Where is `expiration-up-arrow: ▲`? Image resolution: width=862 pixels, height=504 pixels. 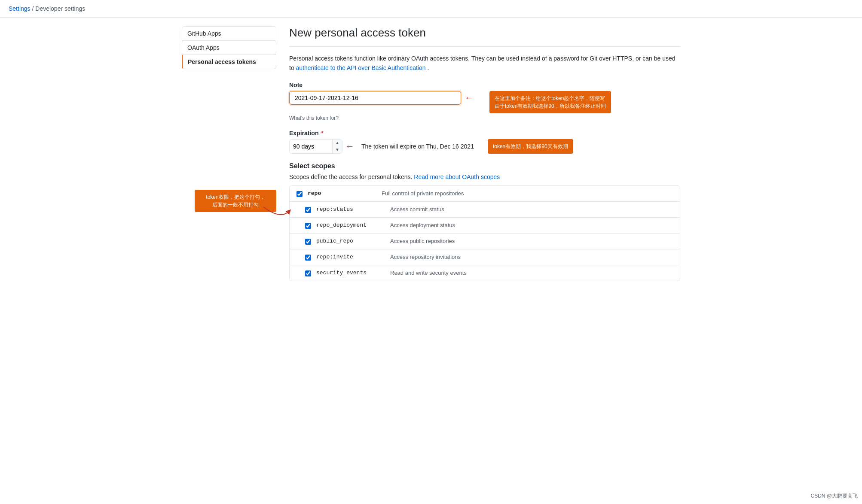 expiration-up-arrow: ▲ is located at coordinates (337, 143).